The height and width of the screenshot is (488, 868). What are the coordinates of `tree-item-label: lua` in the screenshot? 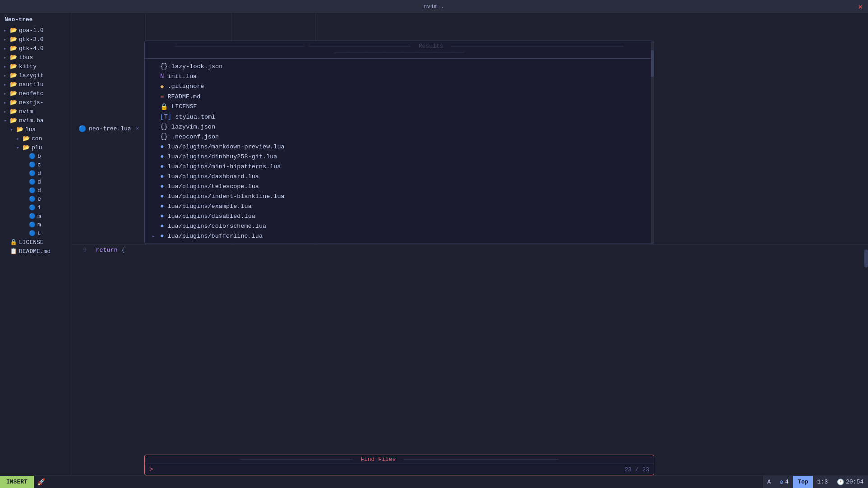 It's located at (31, 130).